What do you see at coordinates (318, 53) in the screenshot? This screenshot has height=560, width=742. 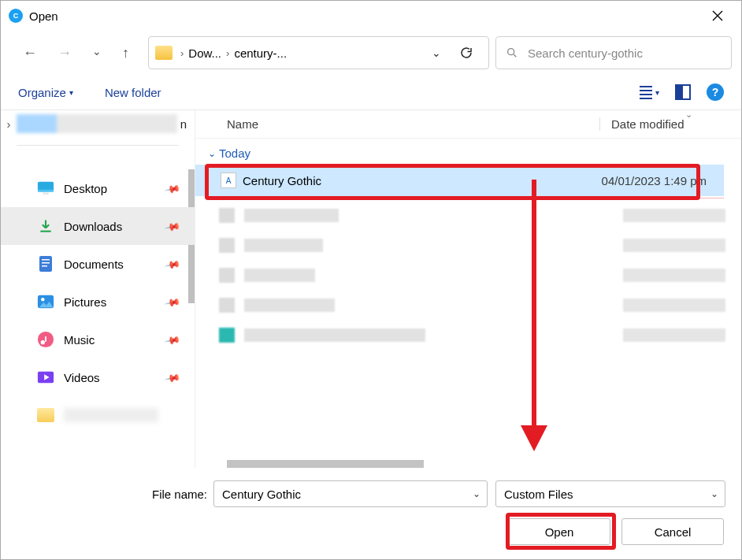 I see `address-bar: › Dow... › century-... ⌄` at bounding box center [318, 53].